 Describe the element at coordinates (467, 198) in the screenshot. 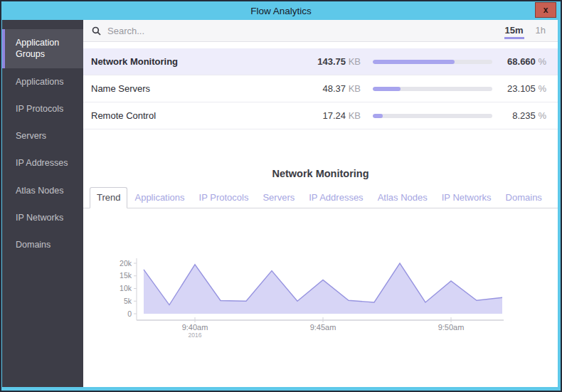

I see `tab-ip-networks: IP Networks` at that location.